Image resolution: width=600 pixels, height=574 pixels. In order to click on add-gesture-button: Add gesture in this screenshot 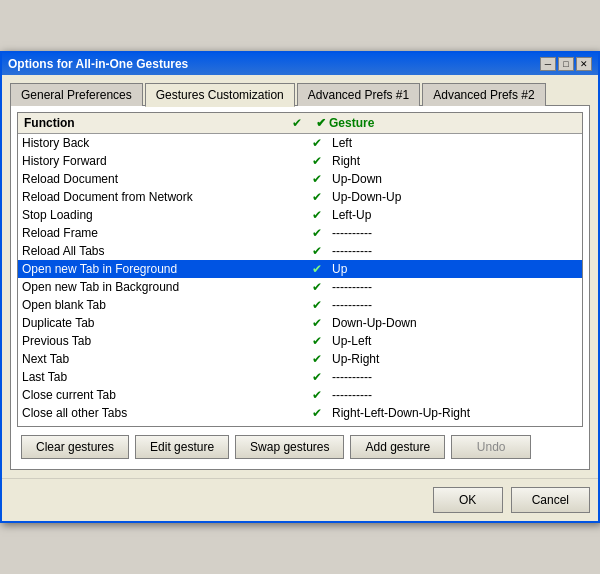, I will do `click(398, 447)`.